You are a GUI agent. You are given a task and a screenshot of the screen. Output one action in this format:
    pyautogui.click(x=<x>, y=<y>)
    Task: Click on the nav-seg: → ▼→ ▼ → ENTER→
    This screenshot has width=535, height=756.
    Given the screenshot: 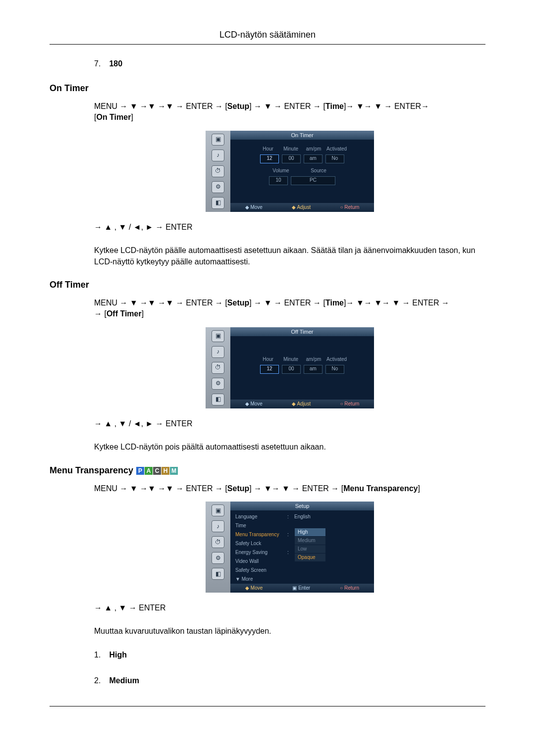 What is the action you would take?
    pyautogui.click(x=387, y=106)
    